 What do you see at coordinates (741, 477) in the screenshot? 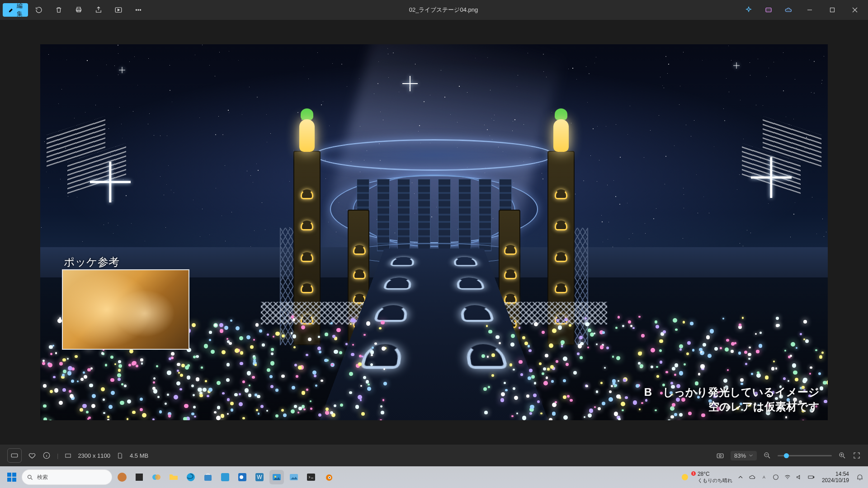
I see `chevron-up-icon` at bounding box center [741, 477].